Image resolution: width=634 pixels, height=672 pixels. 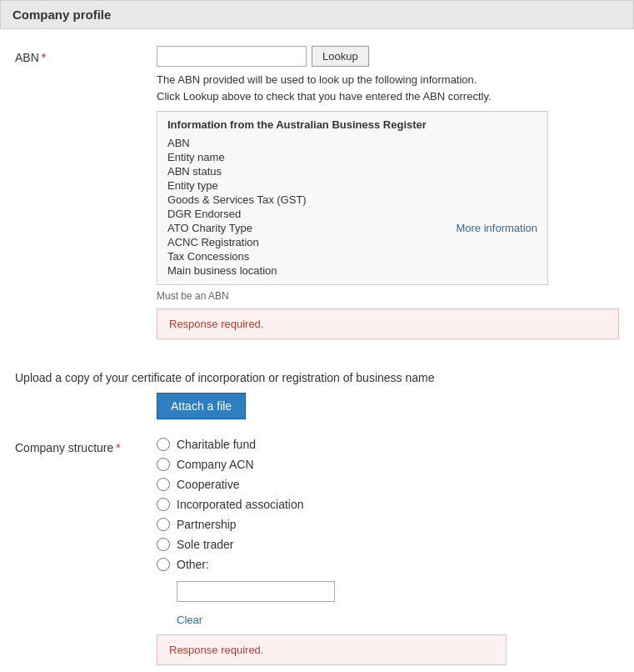 What do you see at coordinates (388, 296) in the screenshot?
I see `abn-must-be: Must be an ABN` at bounding box center [388, 296].